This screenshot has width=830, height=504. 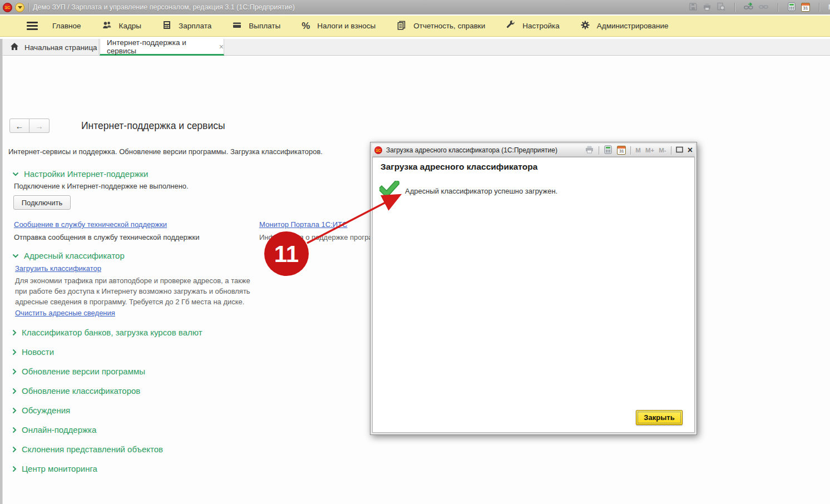 I want to click on open-windows-tabbar: Начальная страница Интернет-поддержка и …, so click(x=415, y=47).